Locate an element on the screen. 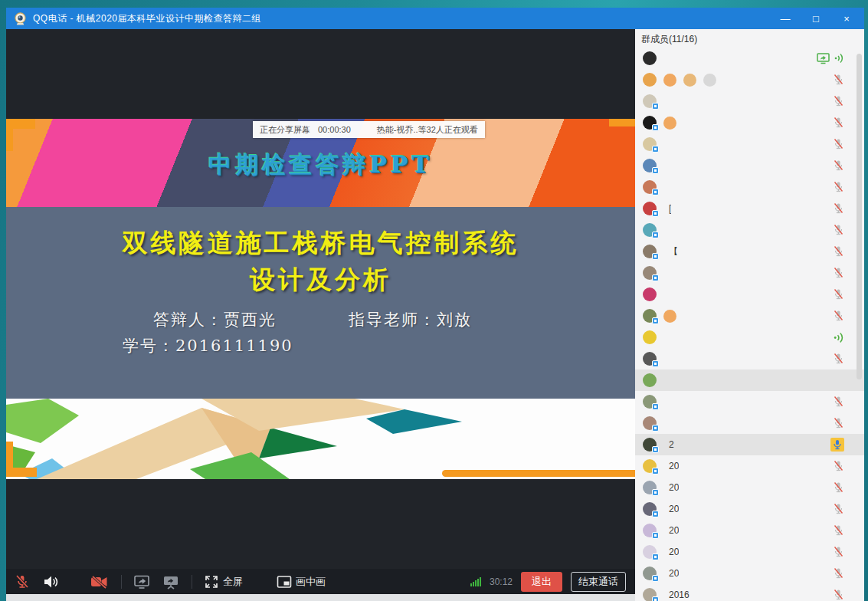 The height and width of the screenshot is (601, 868). active-mic-icon is located at coordinates (837, 445).